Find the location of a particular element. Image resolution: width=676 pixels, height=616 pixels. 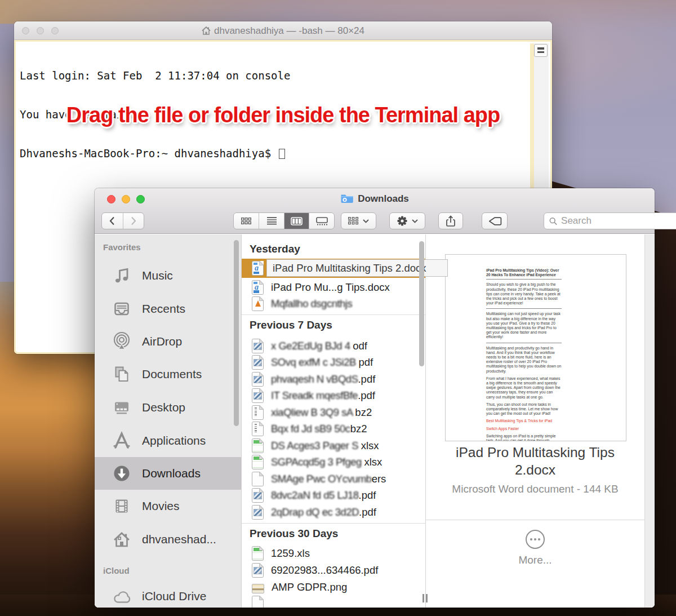

finder-title-text: Downloads is located at coordinates (383, 198).